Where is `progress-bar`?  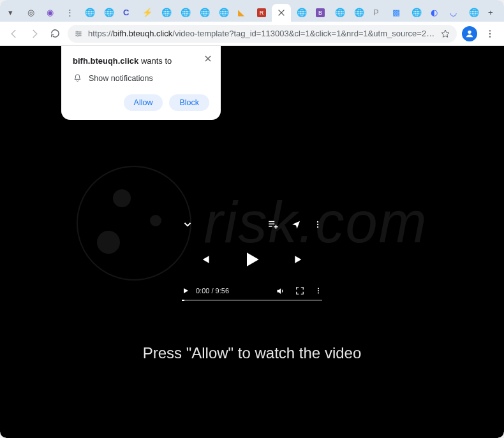 progress-bar is located at coordinates (252, 300).